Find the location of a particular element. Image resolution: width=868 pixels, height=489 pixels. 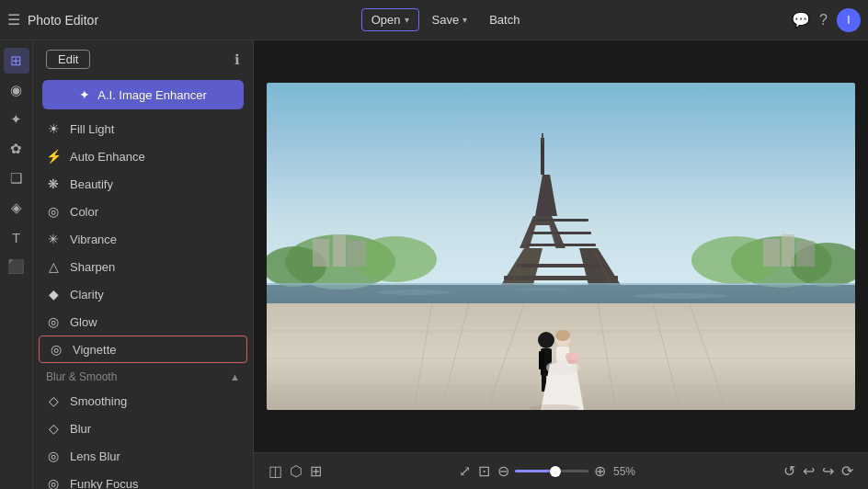

bottom-center-tools: ⤢ ⊡ ⊖ ⊕ 55% is located at coordinates (553, 471).